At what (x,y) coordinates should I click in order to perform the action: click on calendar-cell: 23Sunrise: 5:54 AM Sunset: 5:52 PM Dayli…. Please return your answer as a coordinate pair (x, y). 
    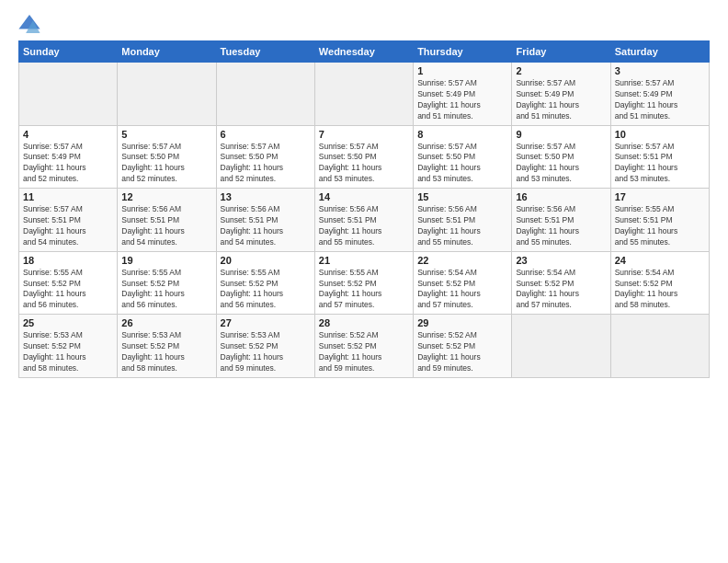
    Looking at the image, I should click on (561, 283).